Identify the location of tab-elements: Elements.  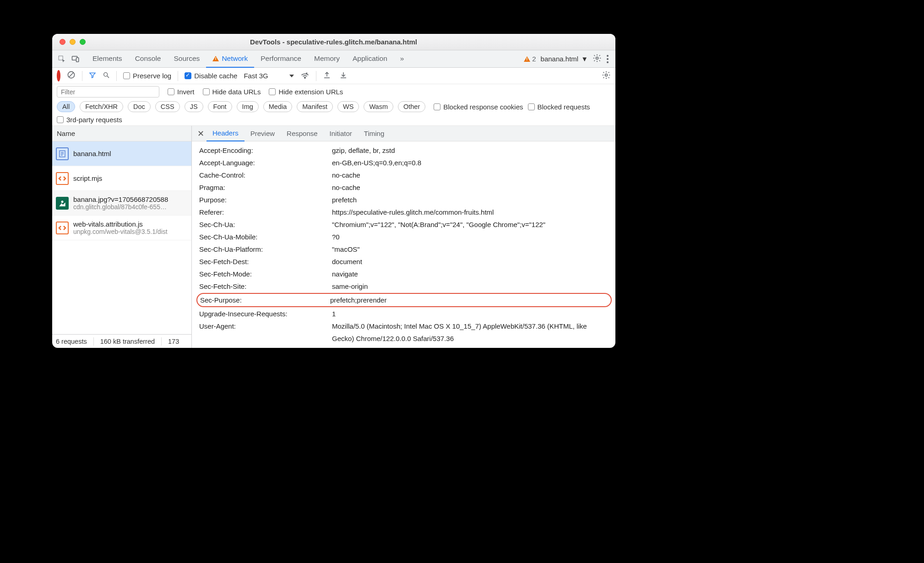
(107, 59).